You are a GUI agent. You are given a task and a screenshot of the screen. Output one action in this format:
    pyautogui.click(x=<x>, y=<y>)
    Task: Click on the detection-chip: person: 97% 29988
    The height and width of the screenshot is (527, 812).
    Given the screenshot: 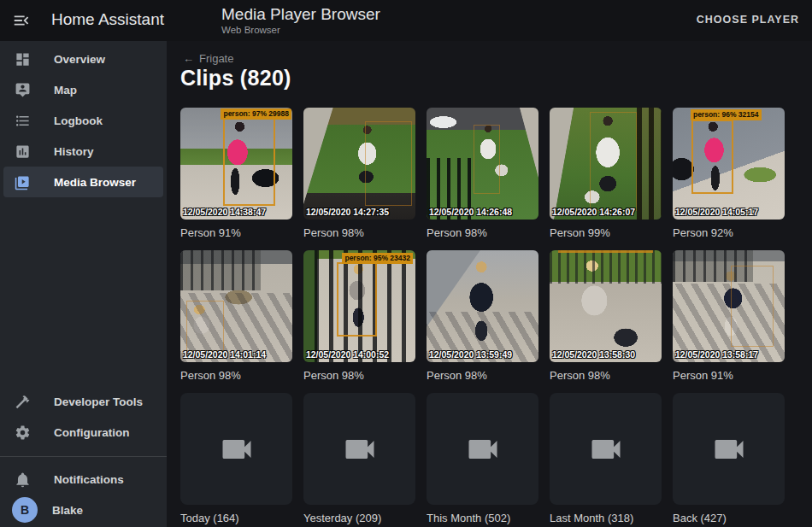 What is the action you would take?
    pyautogui.click(x=256, y=114)
    